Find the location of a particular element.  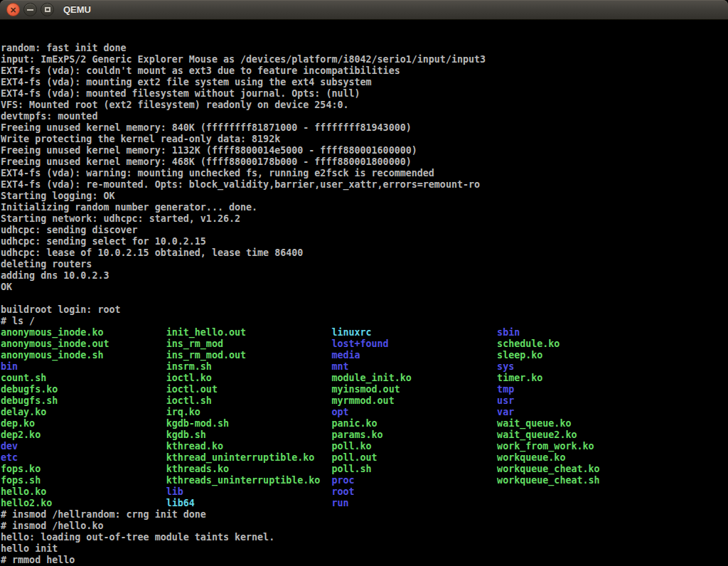

ls-entry-file: module_init.ko is located at coordinates (414, 378).